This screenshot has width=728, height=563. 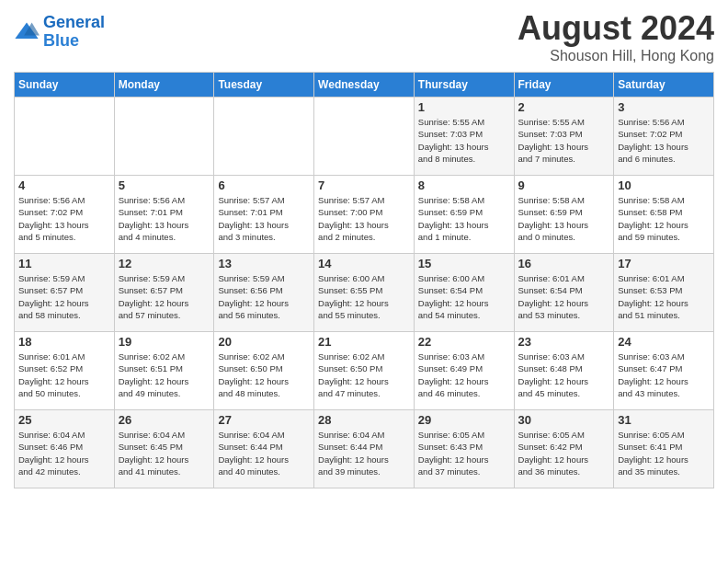 What do you see at coordinates (265, 293) in the screenshot?
I see `calendar-cell: 13Sunrise: 5:59 AM Sunset: 6:56 PM Dayli…` at bounding box center [265, 293].